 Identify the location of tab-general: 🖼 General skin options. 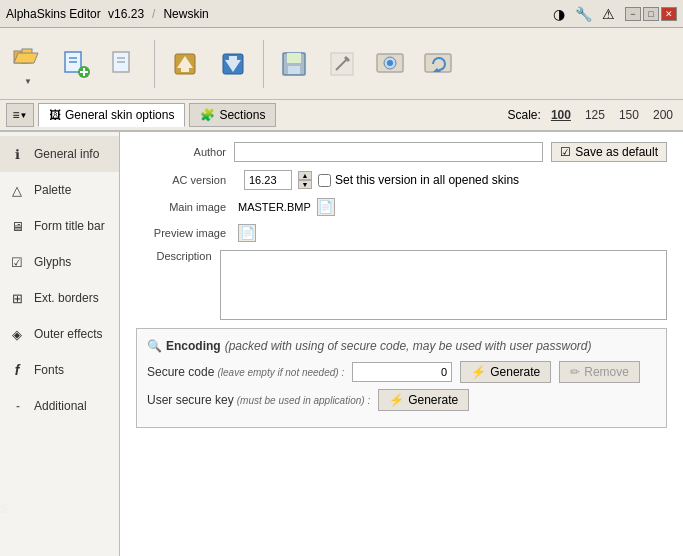
(112, 115).